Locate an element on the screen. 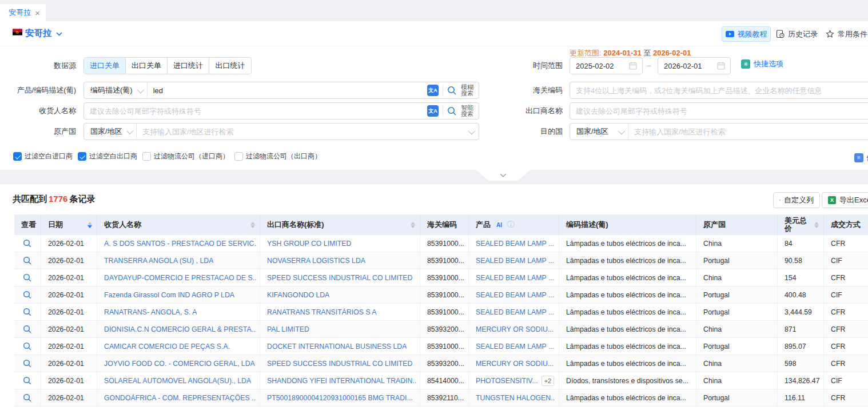 This screenshot has height=410, width=868. filter-checkbox-2: 过滤物流公司（进口商） is located at coordinates (186, 157).